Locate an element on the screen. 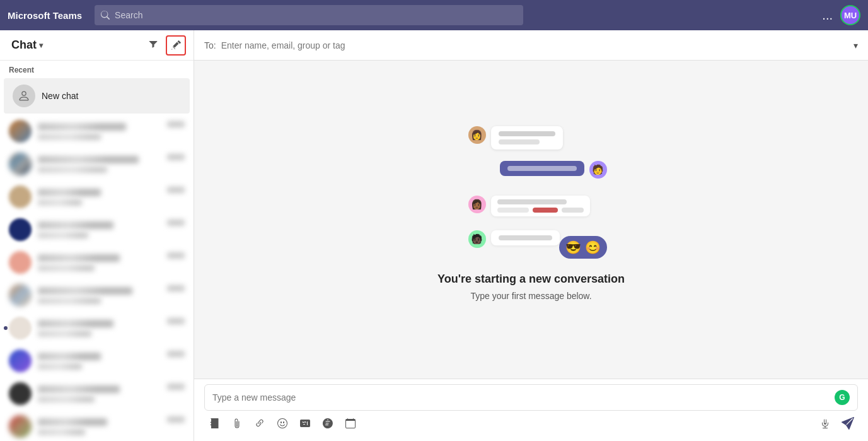 This screenshot has height=441, width=868. sidebar-header: Chat ▾ is located at coordinates (97, 45).